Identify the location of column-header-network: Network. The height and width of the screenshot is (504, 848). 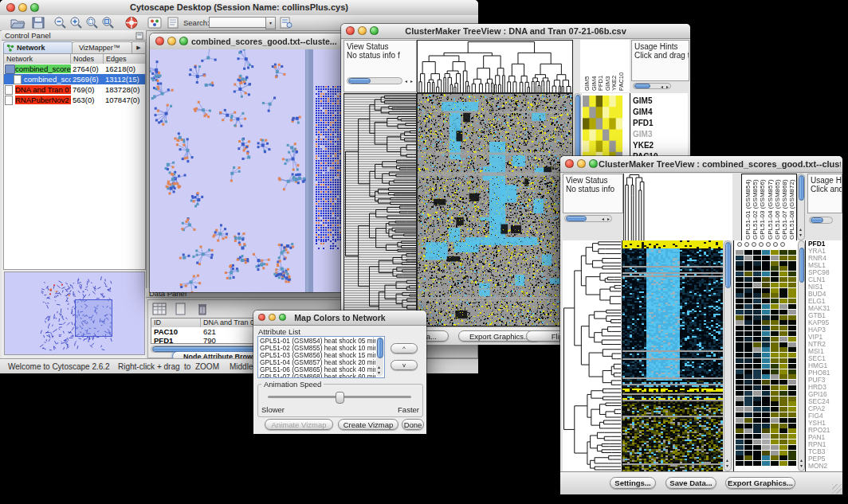
(37, 59).